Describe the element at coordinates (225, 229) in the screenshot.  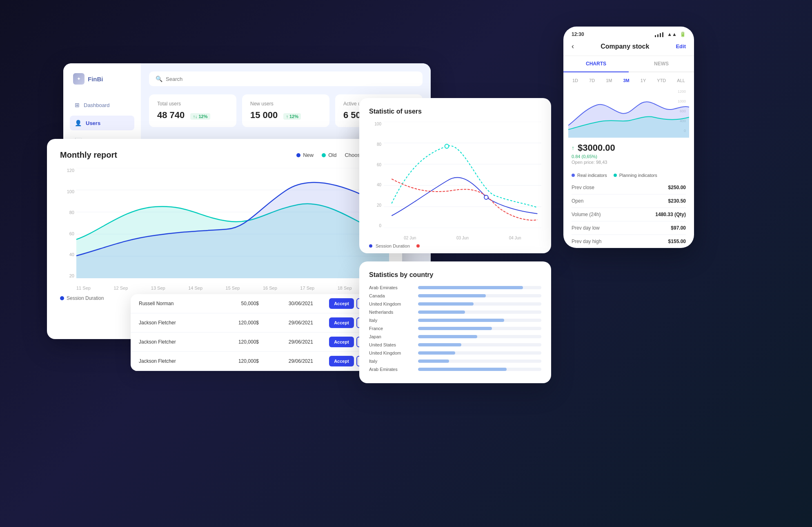
I see `chart-area: 120 100 80 60 40 20` at that location.